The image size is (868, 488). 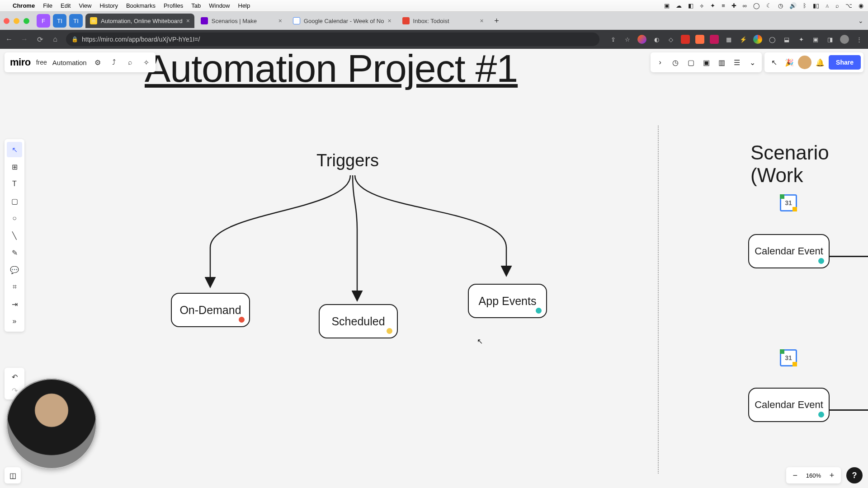 What do you see at coordinates (772, 39) in the screenshot?
I see `ext-icon: ◯` at bounding box center [772, 39].